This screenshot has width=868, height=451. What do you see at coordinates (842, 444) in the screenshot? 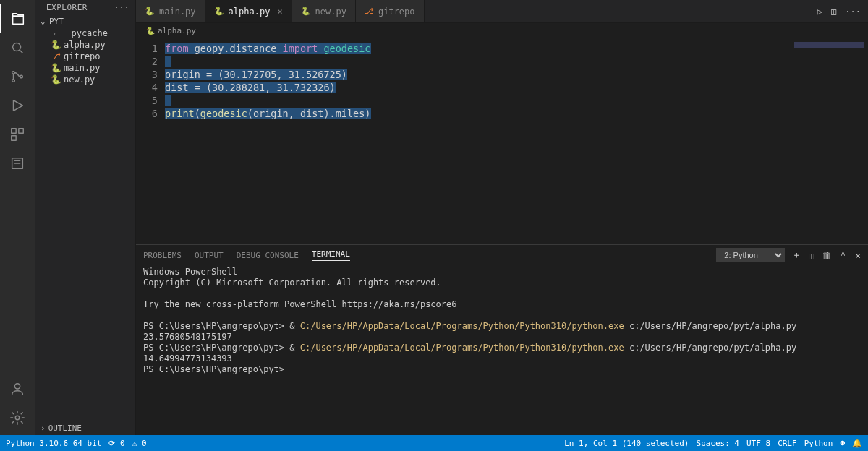
I see `status-feedback-icon: ☻` at bounding box center [842, 444].